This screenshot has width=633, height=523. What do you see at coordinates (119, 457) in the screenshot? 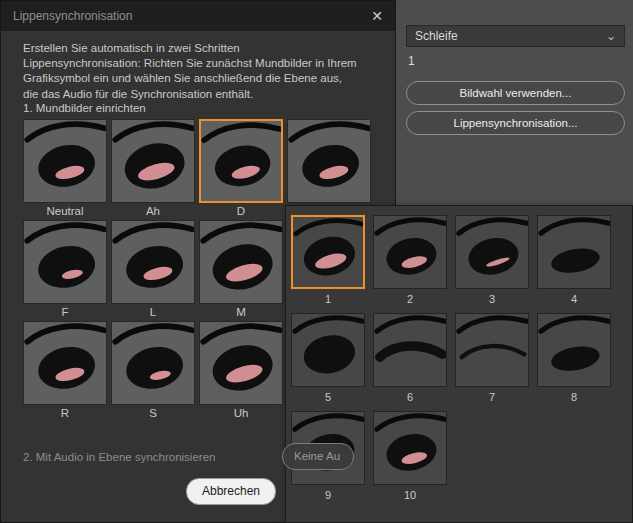
I see `section2-heading: 2. Mit Audio in Ebene synchronisieren` at bounding box center [119, 457].